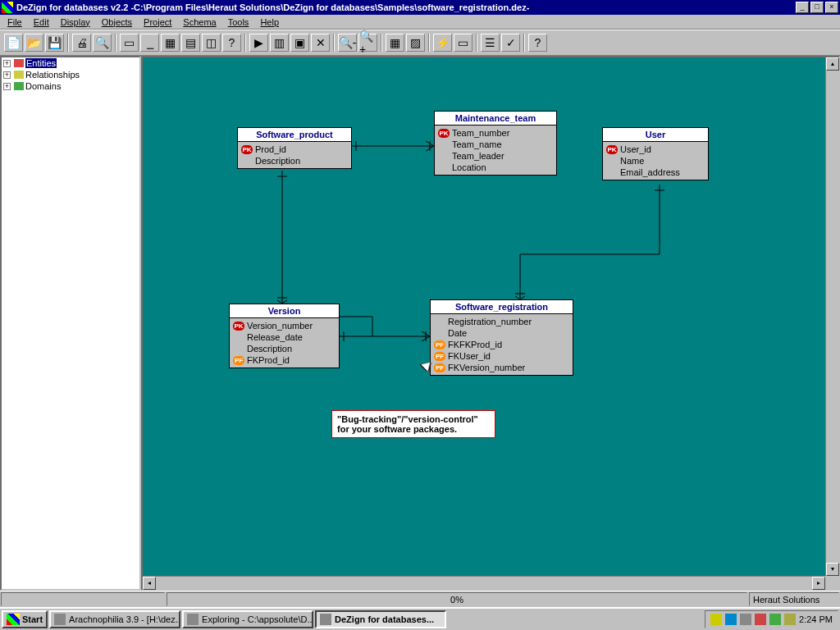 This screenshot has height=630, width=840. Describe the element at coordinates (819, 583) in the screenshot. I see `scroll-right-button: ▸` at that location.